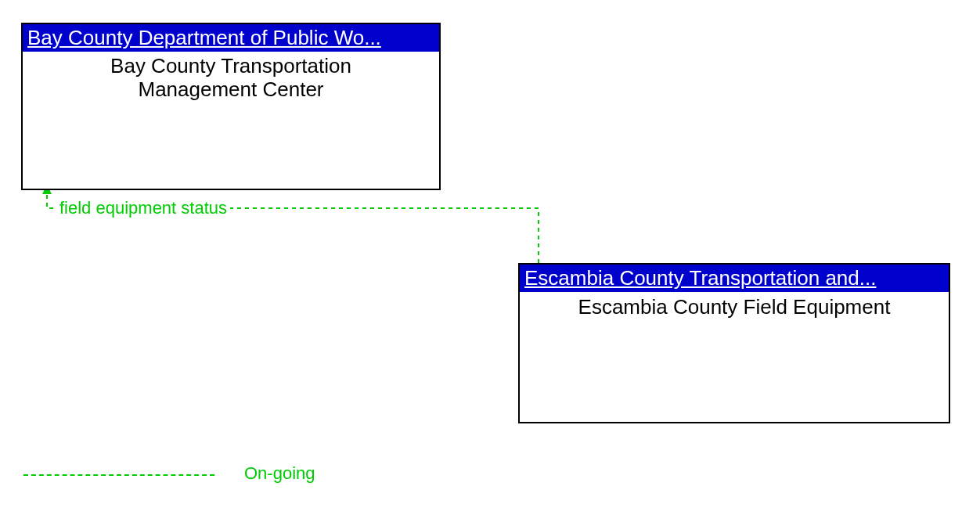 The width and height of the screenshot is (980, 515). Describe the element at coordinates (231, 78) in the screenshot. I see `box1-body: Bay County Transportation Management Cen…` at that location.